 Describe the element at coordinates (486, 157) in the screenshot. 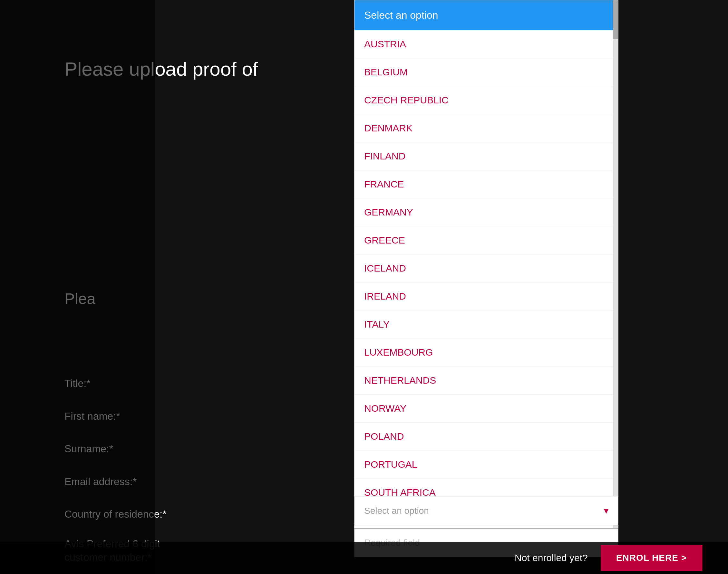

I see `dropdown-item: FINLAND` at that location.